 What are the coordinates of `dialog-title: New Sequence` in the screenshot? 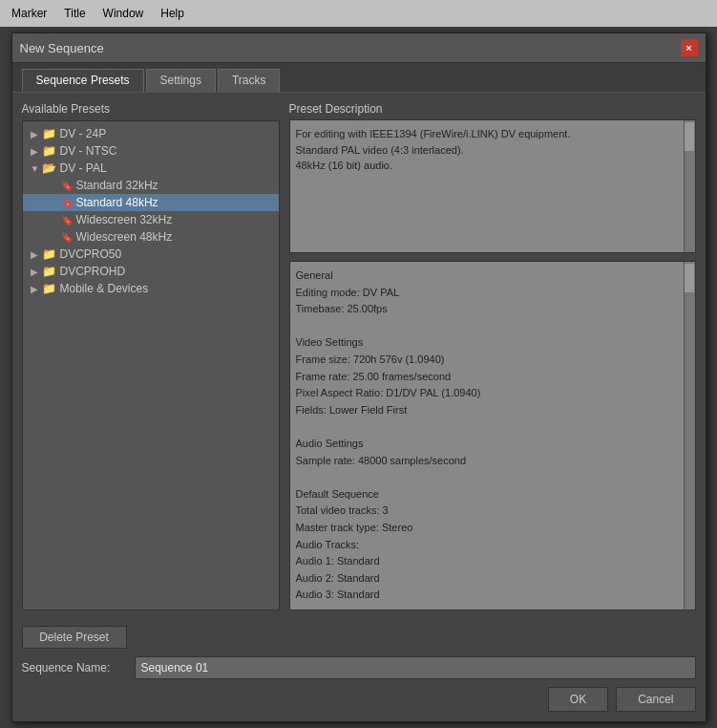 It's located at (62, 48).